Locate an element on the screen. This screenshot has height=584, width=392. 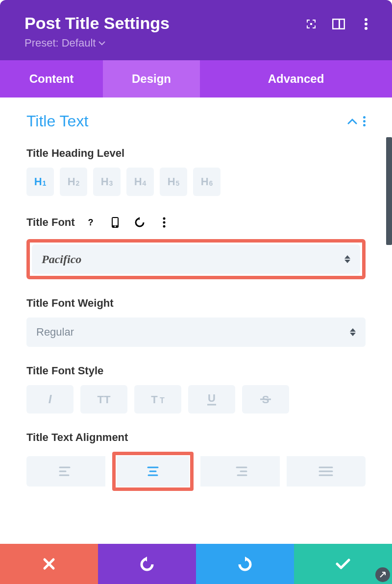
heading-h5: H5 is located at coordinates (173, 182).